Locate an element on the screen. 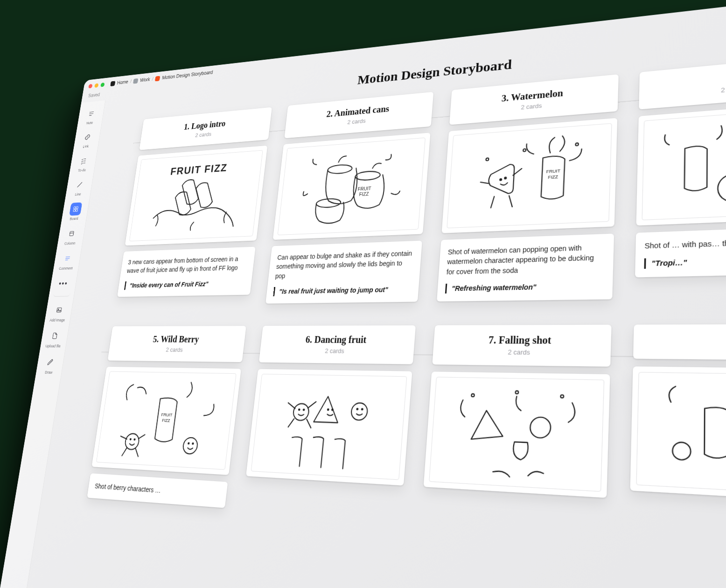 Image resolution: width=726 pixels, height=588 pixels. sketch-falling-shot is located at coordinates (517, 434).